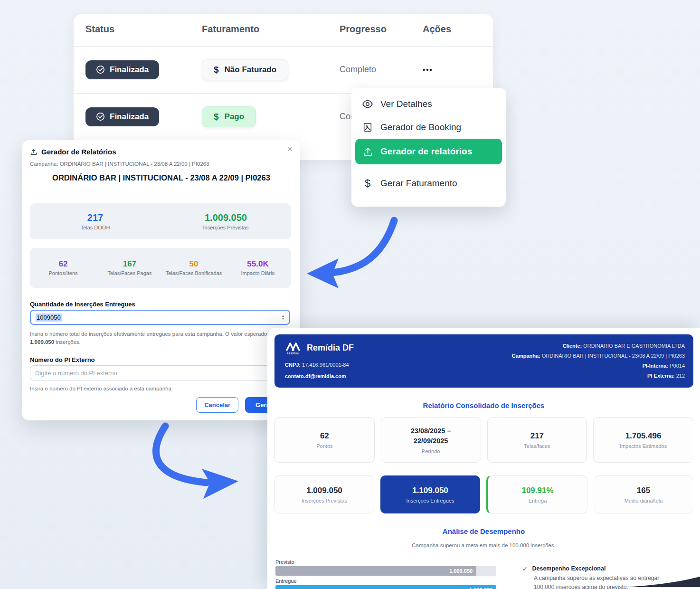  I want to click on card-value: 165, so click(643, 490).